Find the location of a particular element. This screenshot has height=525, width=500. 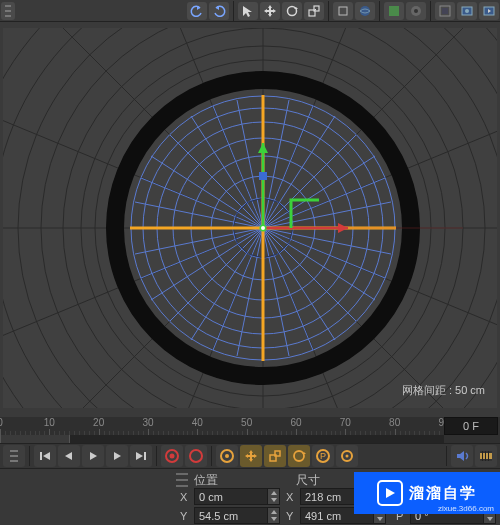

frame-readout-field: 0 F is located at coordinates (471, 426).